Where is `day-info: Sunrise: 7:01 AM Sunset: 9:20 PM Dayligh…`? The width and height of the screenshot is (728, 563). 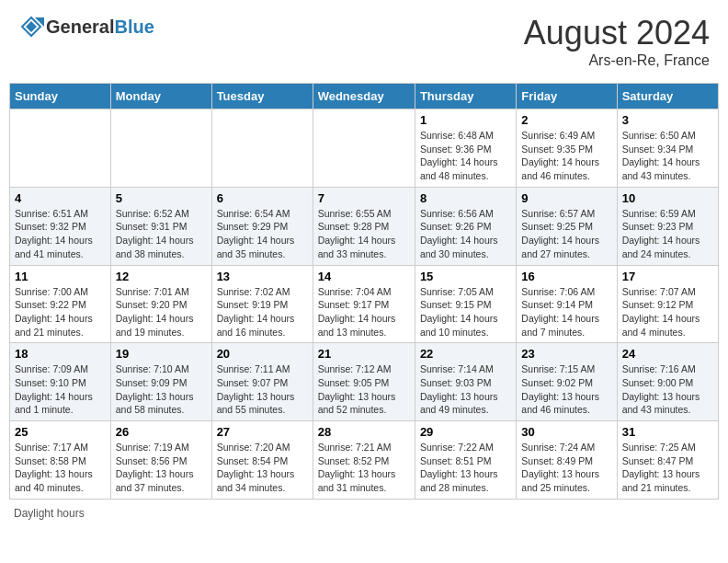 day-info: Sunrise: 7:01 AM Sunset: 9:20 PM Dayligh… is located at coordinates (162, 313).